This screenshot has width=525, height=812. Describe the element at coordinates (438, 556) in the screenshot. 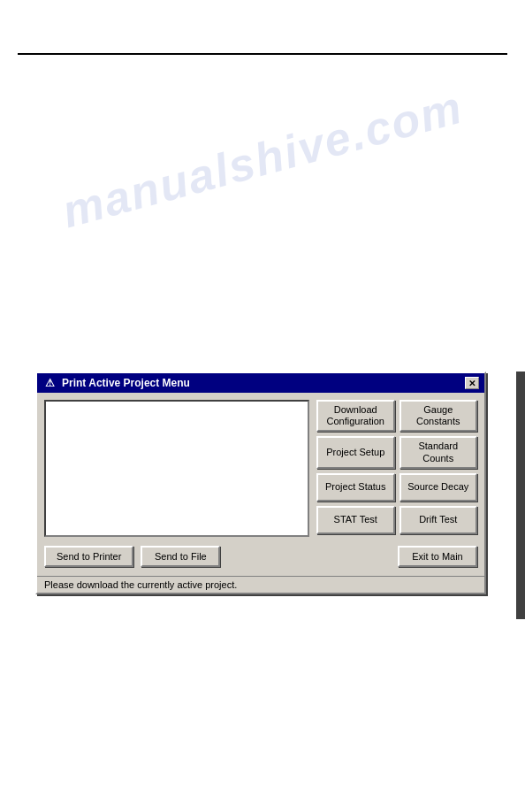

I see `exit-to-main-button: Exit to Main` at that location.